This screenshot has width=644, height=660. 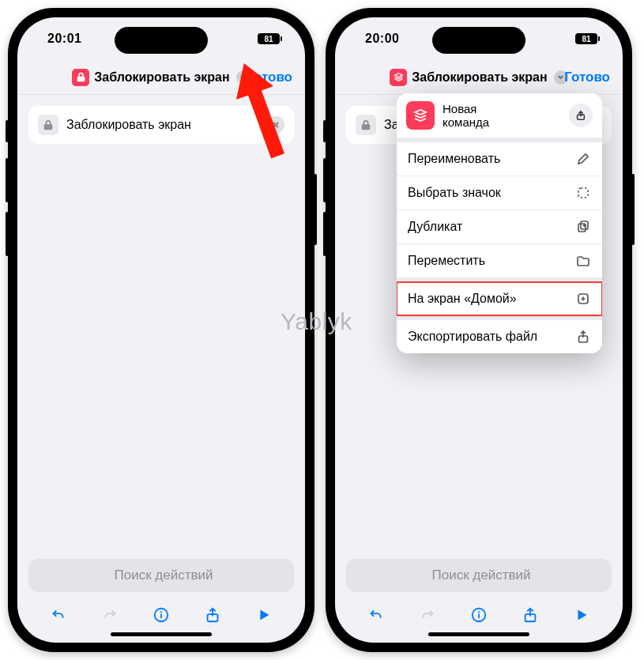 What do you see at coordinates (499, 193) in the screenshot?
I see `menu-choose-icon: Выбрать значок` at bounding box center [499, 193].